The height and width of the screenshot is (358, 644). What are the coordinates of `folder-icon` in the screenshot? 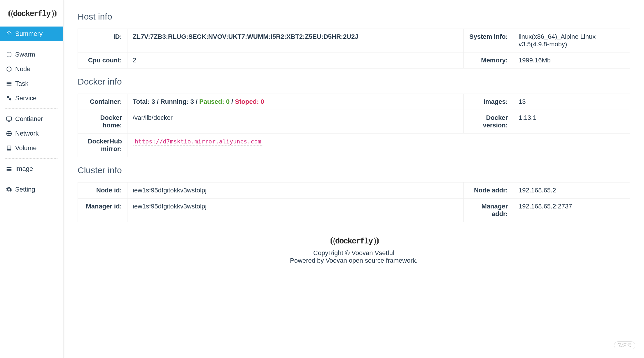 It's located at (9, 169).